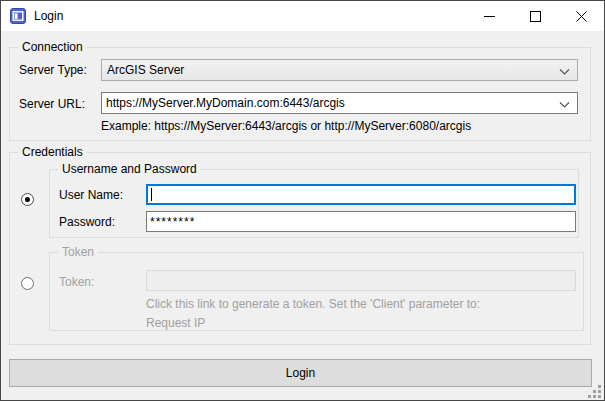 The width and height of the screenshot is (605, 401). I want to click on close-button, so click(581, 16).